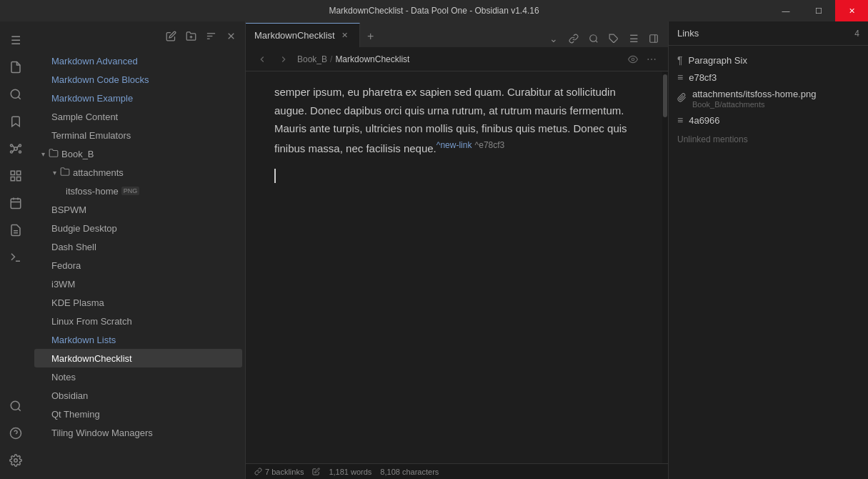  I want to click on tab-label: MarkdownChecklist, so click(294, 36).